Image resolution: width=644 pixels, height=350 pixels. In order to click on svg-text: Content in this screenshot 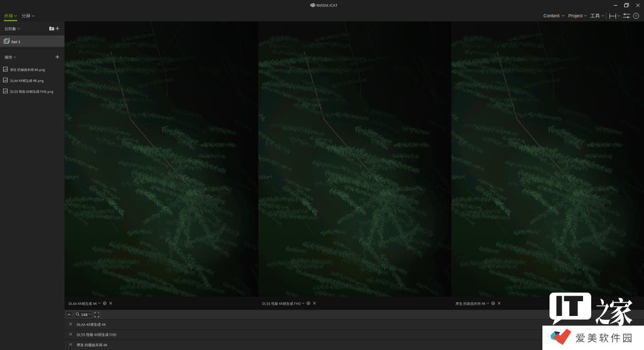, I will do `click(552, 16)`.